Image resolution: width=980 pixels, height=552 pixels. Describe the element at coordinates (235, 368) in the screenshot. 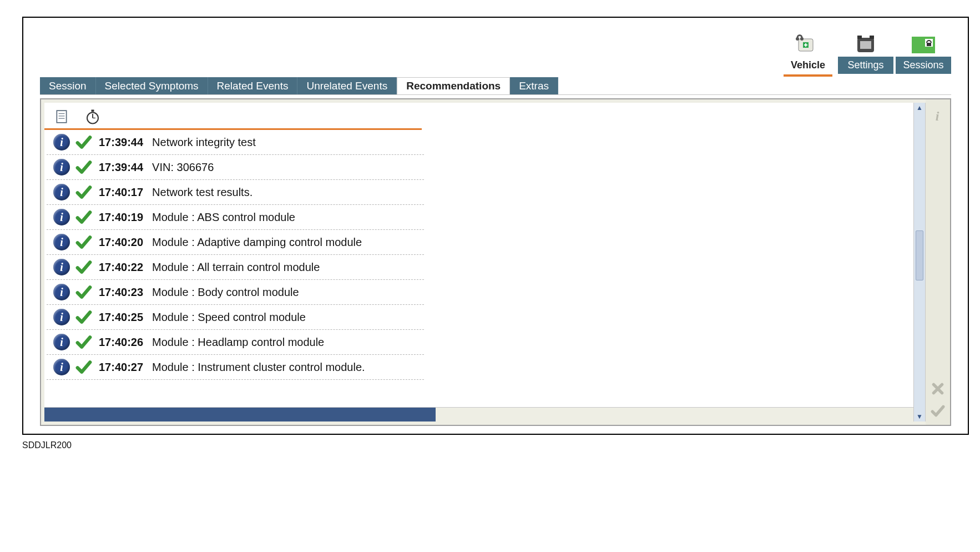

I see `list-row: i17:40:27Module : Instrument cluster con…` at that location.